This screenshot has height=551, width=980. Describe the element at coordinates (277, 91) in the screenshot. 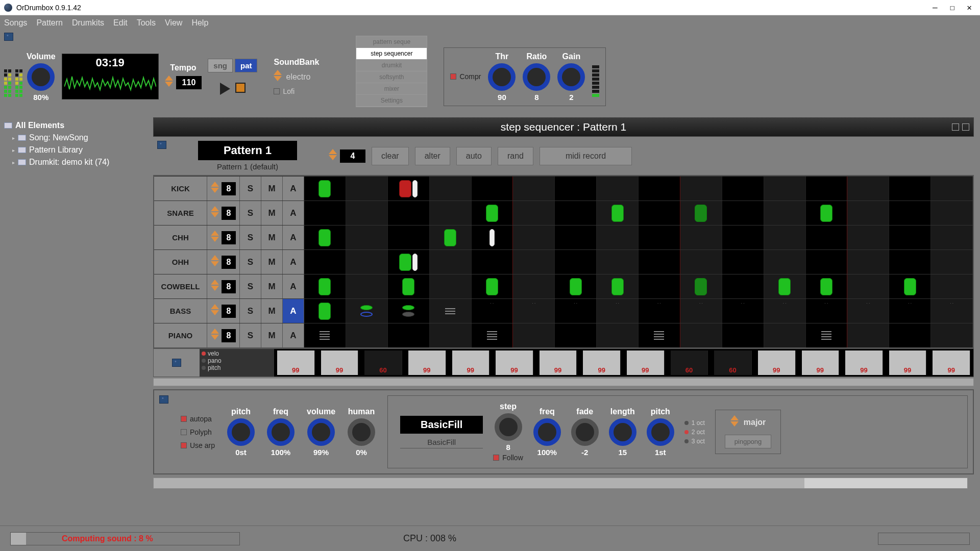

I see `lofi-checkbox` at that location.